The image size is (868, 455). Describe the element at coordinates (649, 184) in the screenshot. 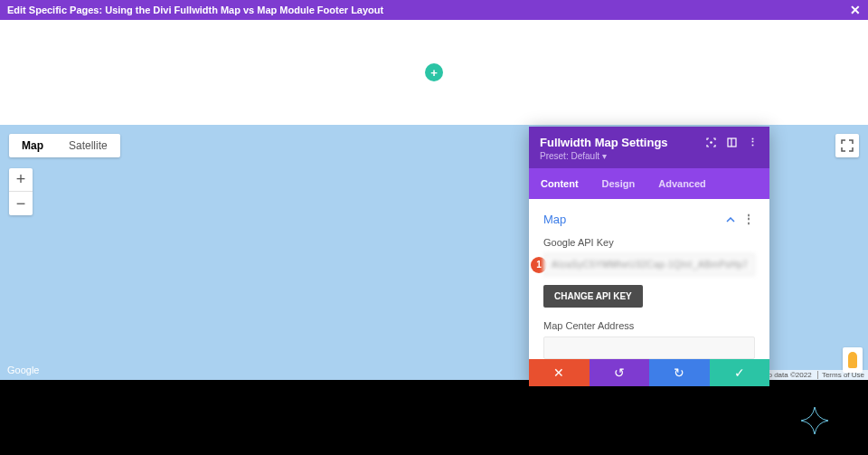

I see `modal-tabs: Content Design Advanced` at that location.